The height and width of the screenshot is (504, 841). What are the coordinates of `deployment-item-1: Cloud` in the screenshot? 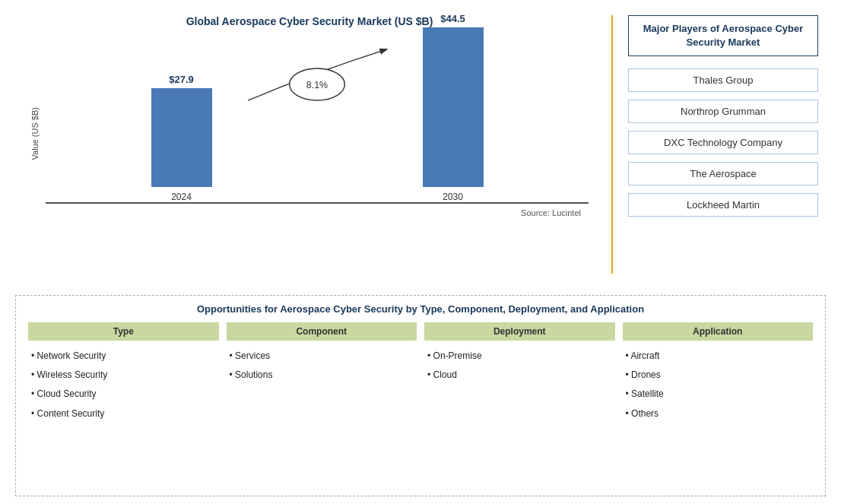 It's located at (520, 376).